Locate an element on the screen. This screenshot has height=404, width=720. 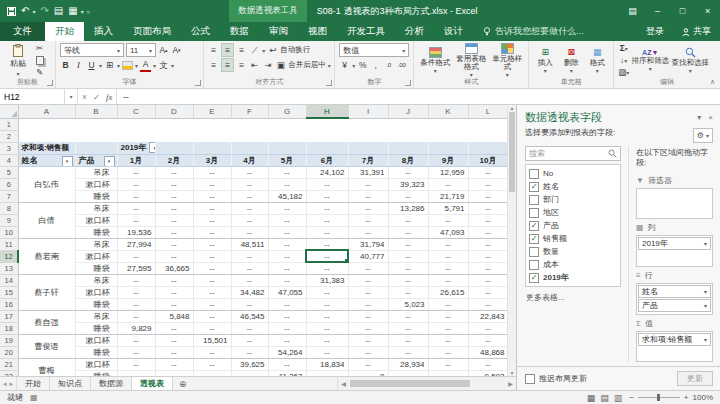
field-checkbox: ✓ is located at coordinates (534, 226).